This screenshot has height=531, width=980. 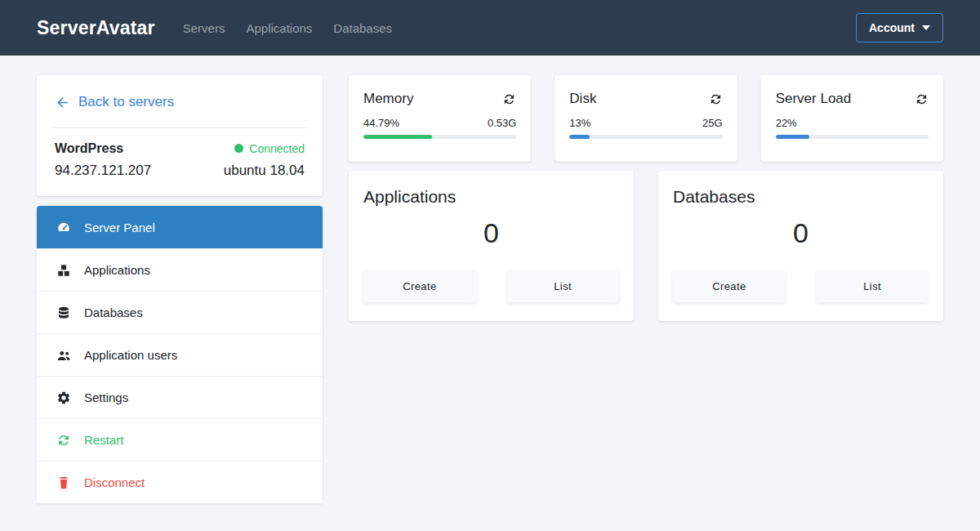 What do you see at coordinates (65, 313) in the screenshot?
I see `database-icon` at bounding box center [65, 313].